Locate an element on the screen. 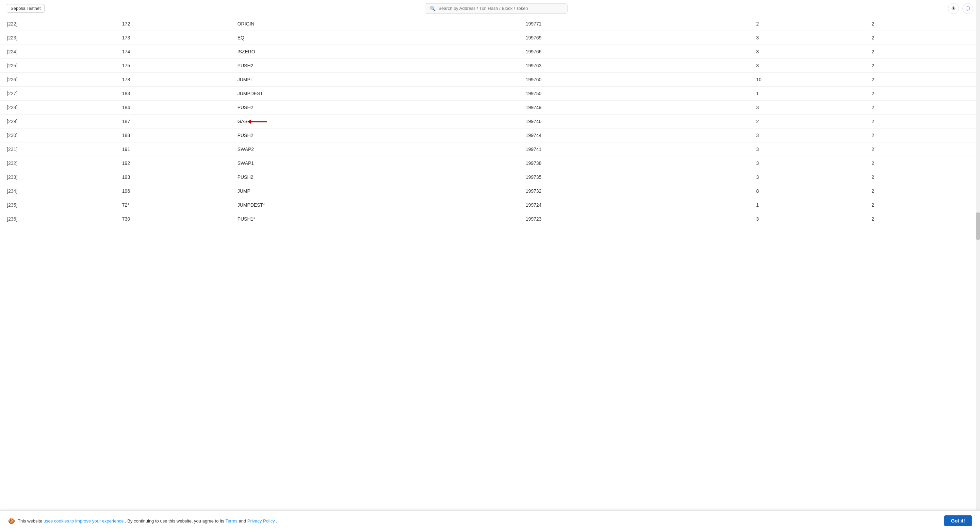 This screenshot has height=531, width=980. row-pc: 193 is located at coordinates (173, 177).